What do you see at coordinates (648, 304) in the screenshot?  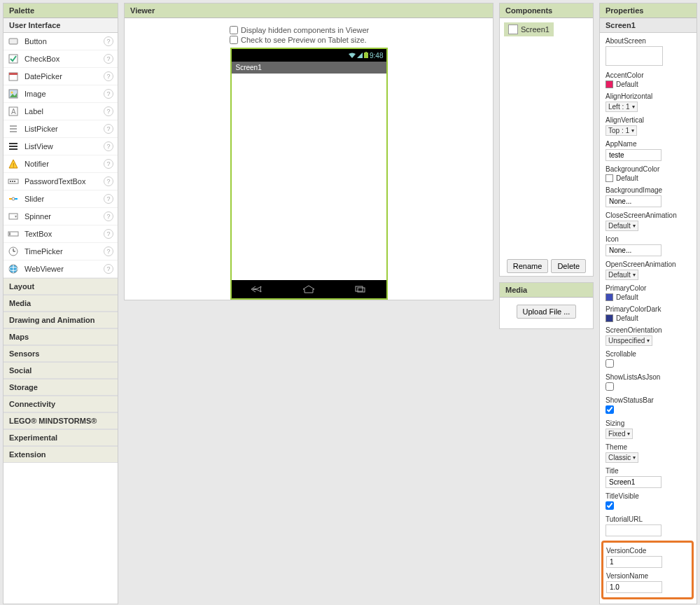 I see `properties-panel: Properties Screen1 AboutScreen AccentCol…` at bounding box center [648, 304].